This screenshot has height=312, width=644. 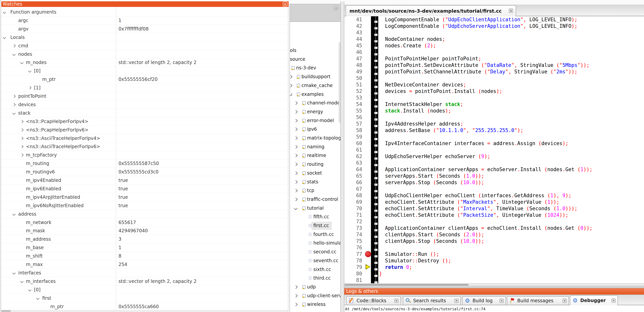 I want to click on line-number: 61, so click(x=354, y=150).